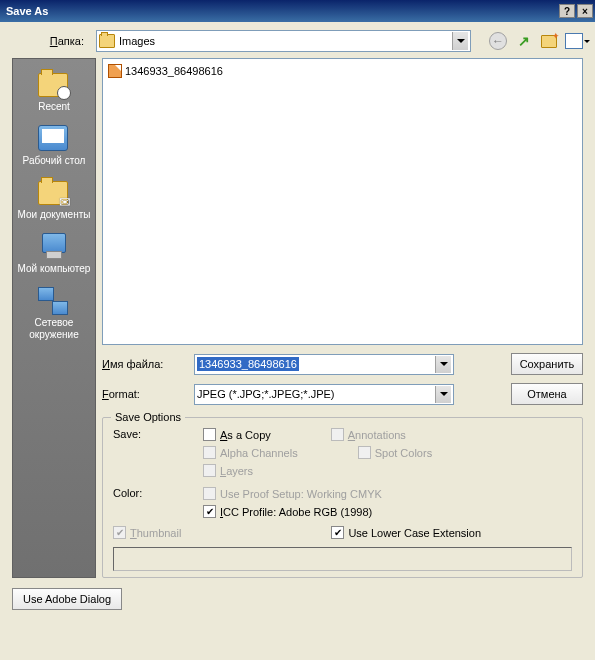 Image resolution: width=595 pixels, height=660 pixels. What do you see at coordinates (547, 364) in the screenshot?
I see `save-button: Сохранить` at bounding box center [547, 364].